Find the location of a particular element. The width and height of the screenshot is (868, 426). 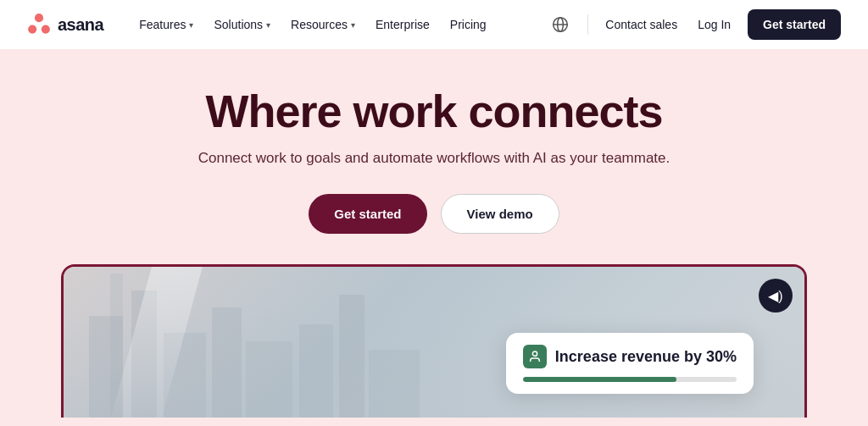

revenue-card-header: Increase revenue by 30% is located at coordinates (630, 357).